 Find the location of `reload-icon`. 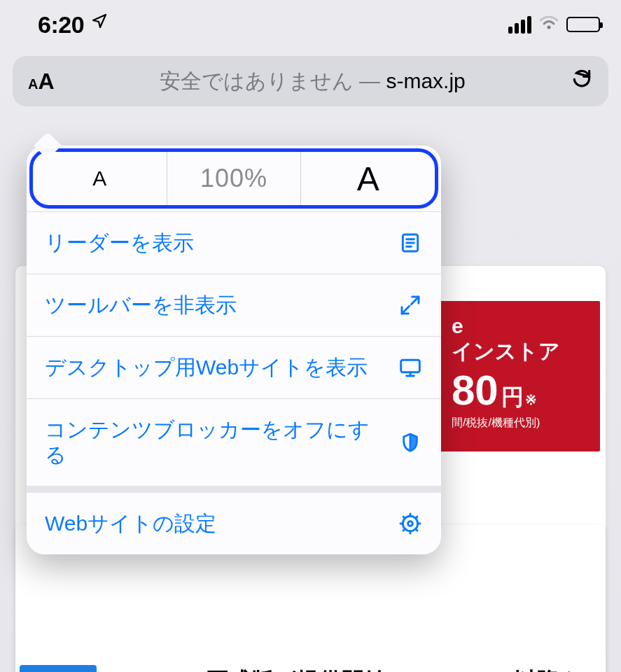

reload-icon is located at coordinates (582, 81).